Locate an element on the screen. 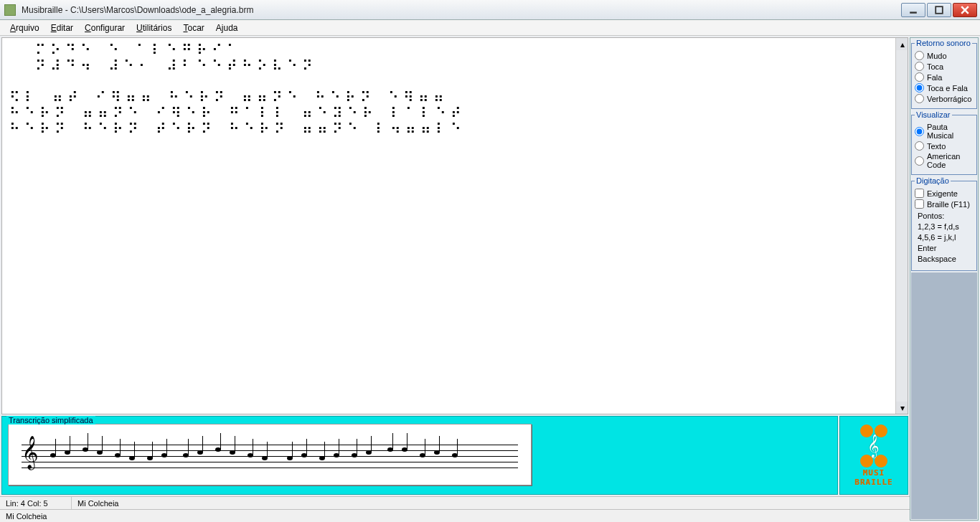 Image resolution: width=980 pixels, height=522 pixels. window-title: Musibraille - C:\Users\Marcos\Downloads\… is located at coordinates (460, 10).